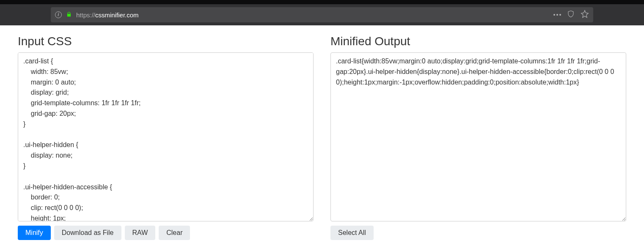 This screenshot has height=251, width=644. What do you see at coordinates (322, 2) in the screenshot?
I see `window-chrome` at bounding box center [322, 2].